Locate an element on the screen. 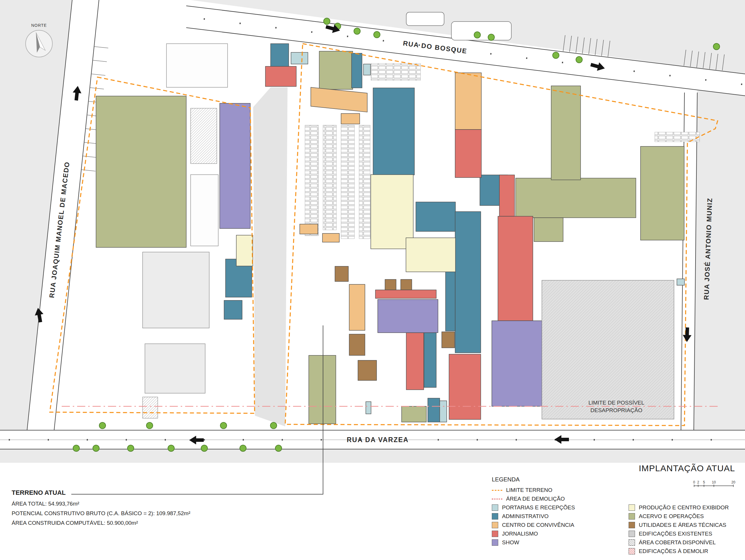  legend-item-acervo: ACERVO E OPERAÇÕES is located at coordinates (687, 516).